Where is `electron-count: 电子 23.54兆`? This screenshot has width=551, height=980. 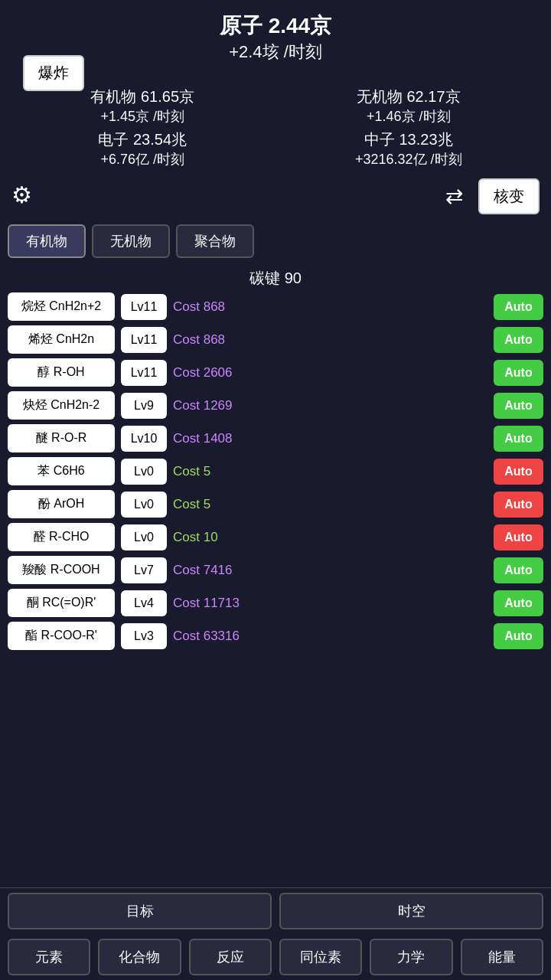
electron-count: 电子 23.54兆 is located at coordinates (142, 139).